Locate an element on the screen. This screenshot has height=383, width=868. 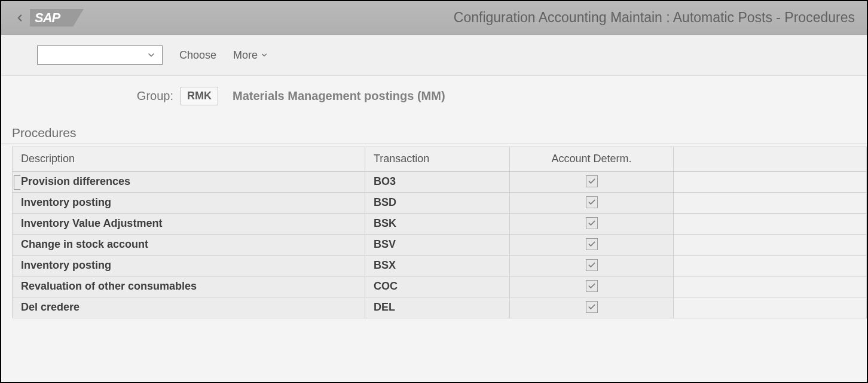
table-row: Provision differencesBO3 is located at coordinates (440, 182).